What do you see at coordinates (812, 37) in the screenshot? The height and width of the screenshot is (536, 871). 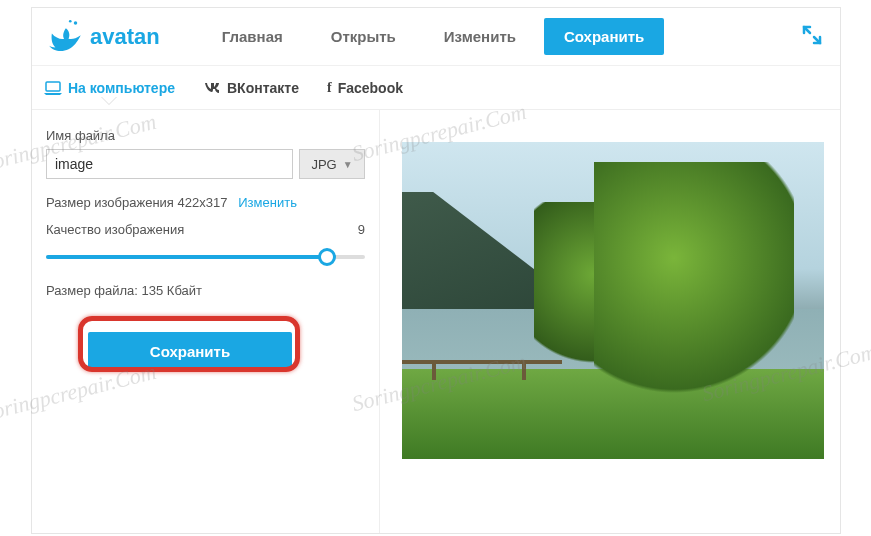 I see `fullscreen-icon` at bounding box center [812, 37].